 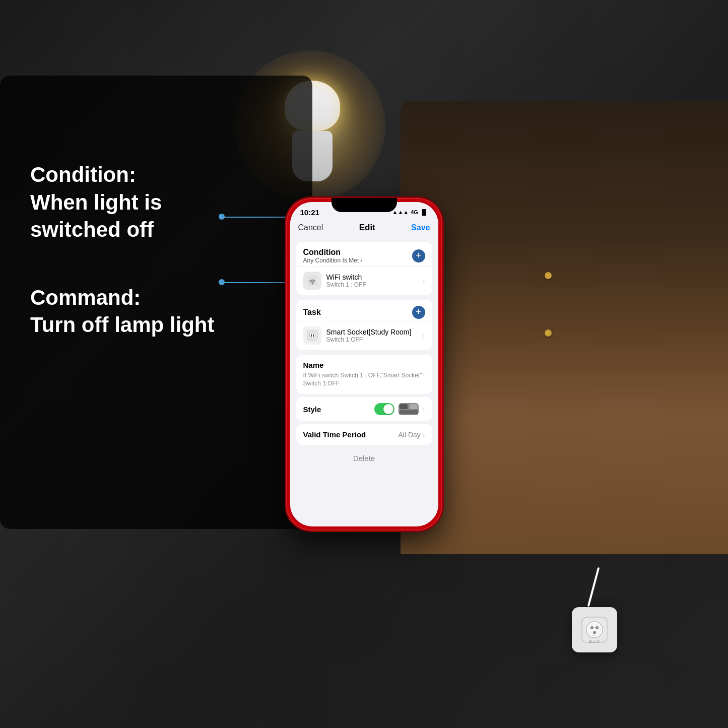 I want to click on condition-section-header: Condition Any Condition Is Met › +, so click(x=364, y=254).